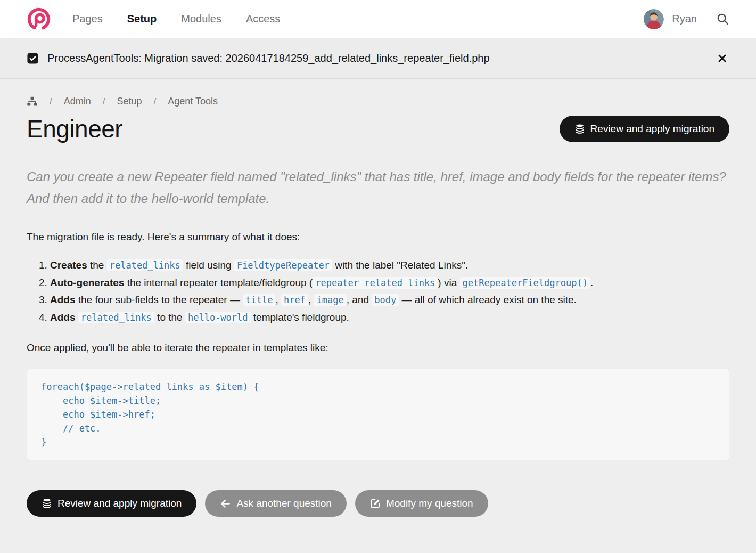 Image resolution: width=756 pixels, height=553 pixels. I want to click on summary-intro: The migration file is ready. Here's a su…, so click(378, 237).